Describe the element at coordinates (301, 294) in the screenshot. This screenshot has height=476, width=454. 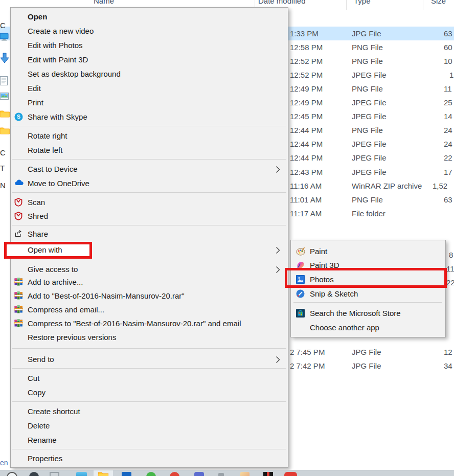
I see `snip-sketch-icon` at that location.